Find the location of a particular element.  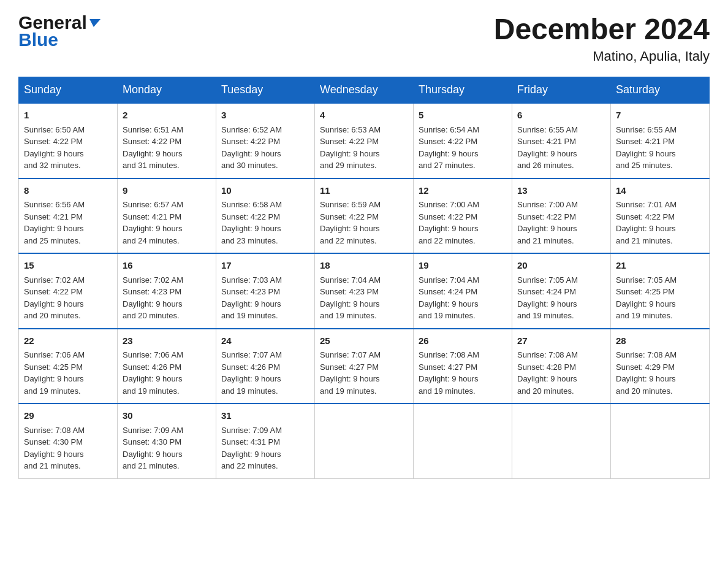

day-number: 21 is located at coordinates (660, 266).